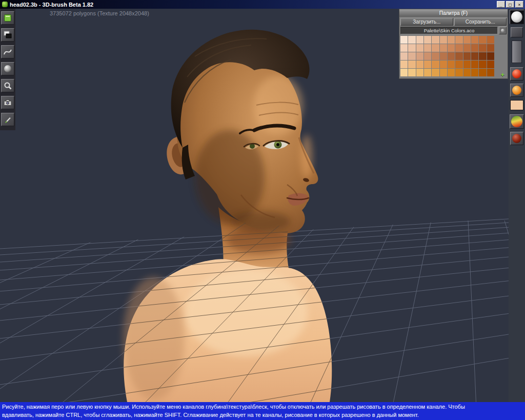  Describe the element at coordinates (8, 18) in the screenshot. I see `open-file-button` at that location.